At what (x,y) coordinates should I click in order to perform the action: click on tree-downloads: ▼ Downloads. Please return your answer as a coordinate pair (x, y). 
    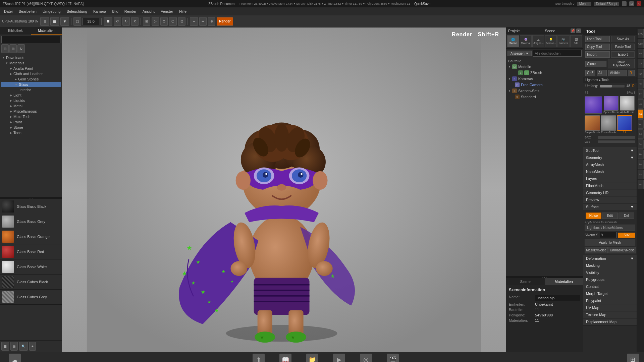
    Looking at the image, I should click on (31, 58).